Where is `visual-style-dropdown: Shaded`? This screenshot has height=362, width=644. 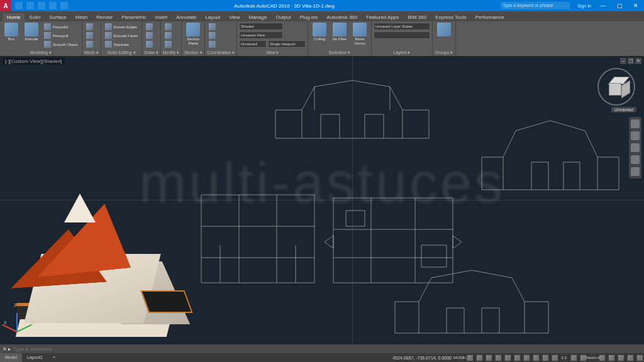
visual-style-dropdown: Shaded is located at coordinates (261, 26).